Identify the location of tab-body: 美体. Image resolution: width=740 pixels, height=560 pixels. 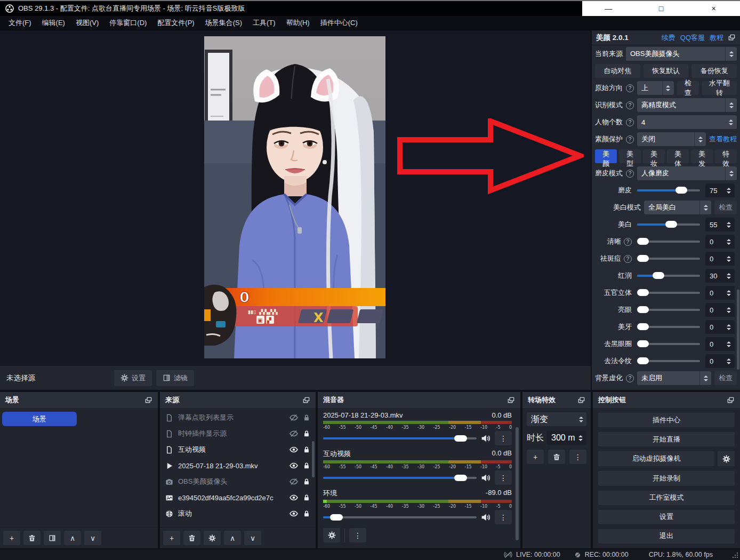
(678, 156).